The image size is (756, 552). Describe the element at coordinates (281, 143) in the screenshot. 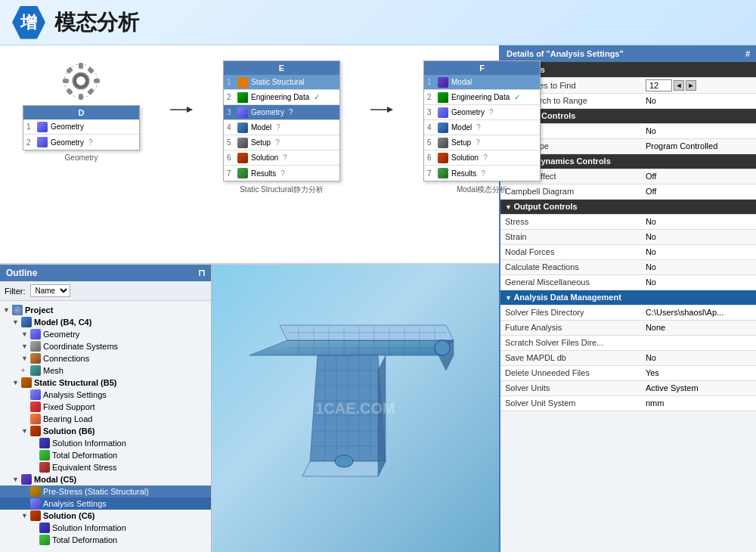

I see `wf-row-e5: 5 Setup ?` at that location.